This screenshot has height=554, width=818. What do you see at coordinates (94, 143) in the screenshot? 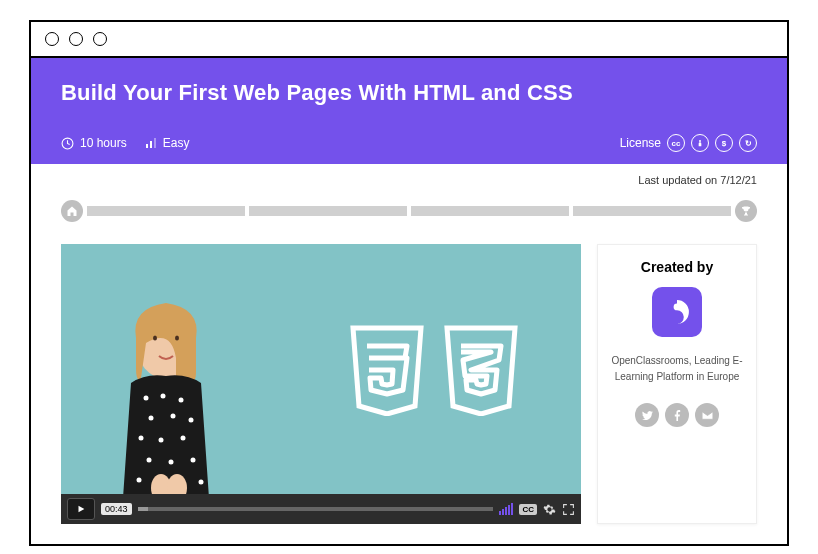
I see `duration: 10 hours` at bounding box center [94, 143].